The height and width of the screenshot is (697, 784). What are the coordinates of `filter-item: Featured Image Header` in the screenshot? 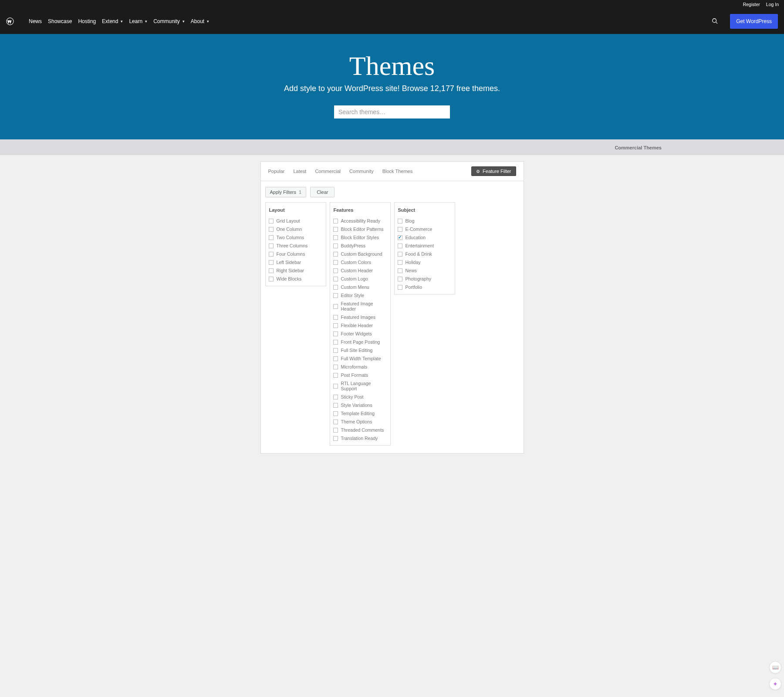 It's located at (360, 306).